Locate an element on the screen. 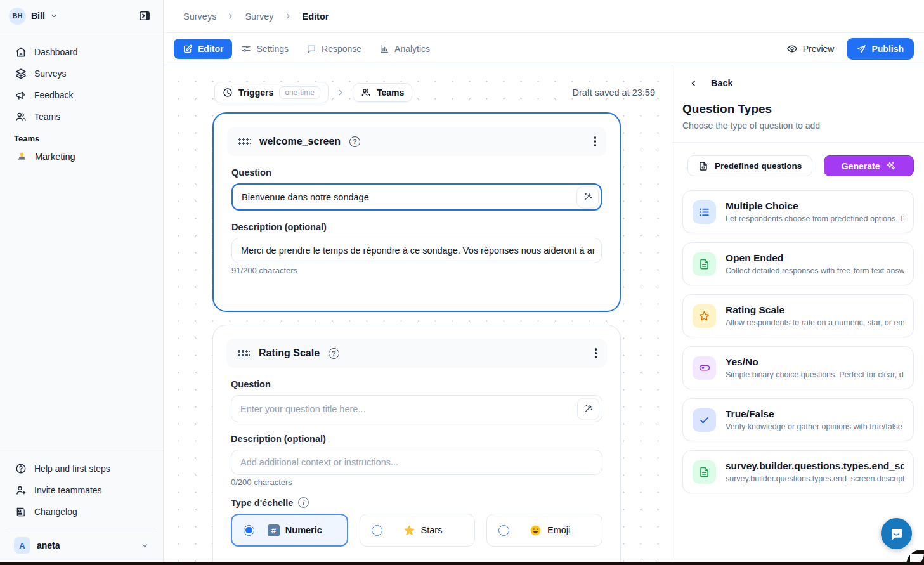 The width and height of the screenshot is (924, 565). sidebar-item-label: Feedback is located at coordinates (53, 95).